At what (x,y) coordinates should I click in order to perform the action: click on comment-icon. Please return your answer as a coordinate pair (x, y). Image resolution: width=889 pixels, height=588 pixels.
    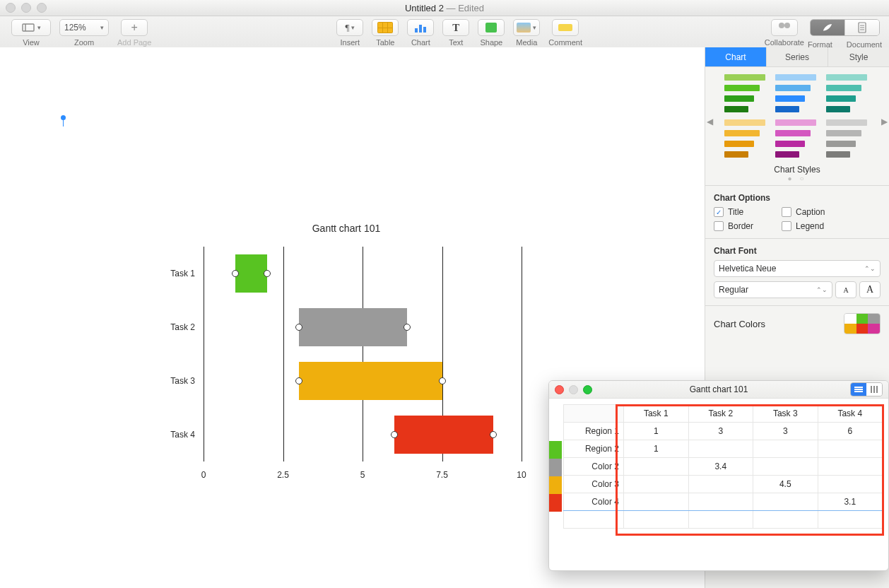
    Looking at the image, I should click on (565, 28).